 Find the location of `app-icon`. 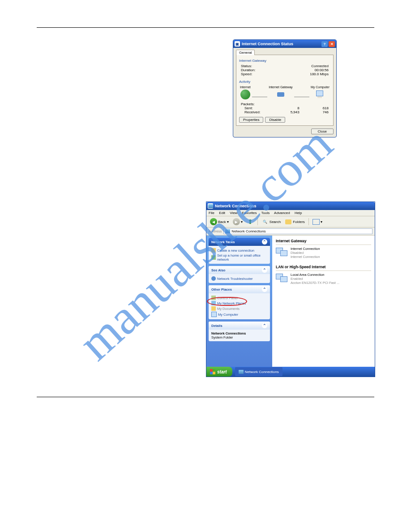

app-icon is located at coordinates (210, 206).